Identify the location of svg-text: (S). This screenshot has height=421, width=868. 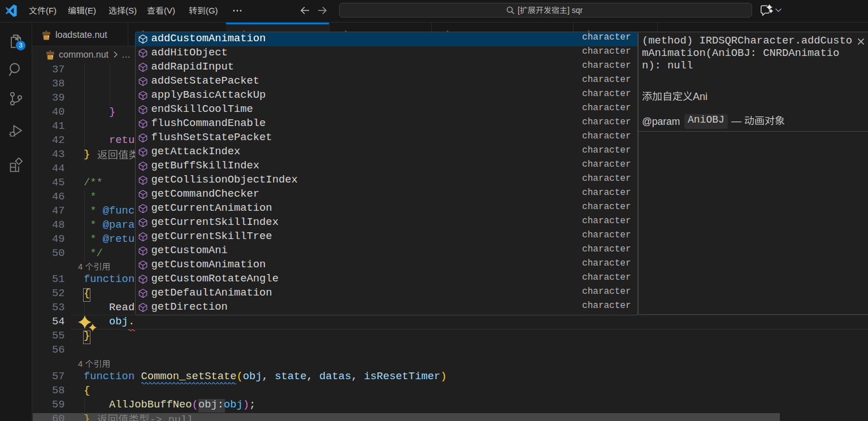
(131, 11).